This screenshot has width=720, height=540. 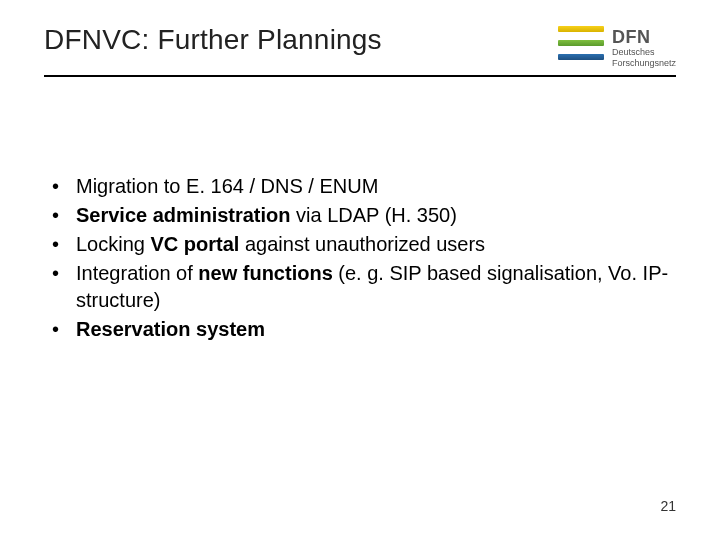 What do you see at coordinates (362, 287) in the screenshot?
I see `bullet-item: Integration of new functions (e. g. SIP …` at bounding box center [362, 287].